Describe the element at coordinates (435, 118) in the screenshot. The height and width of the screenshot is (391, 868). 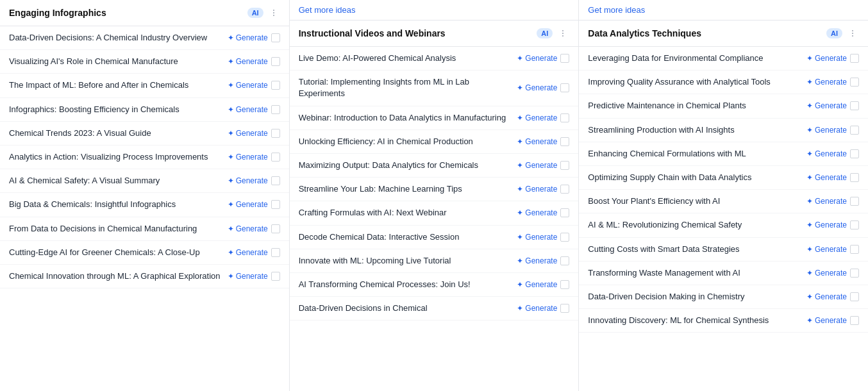
I see `list-item: Webinar: Introduction to Data Analytics …` at that location.